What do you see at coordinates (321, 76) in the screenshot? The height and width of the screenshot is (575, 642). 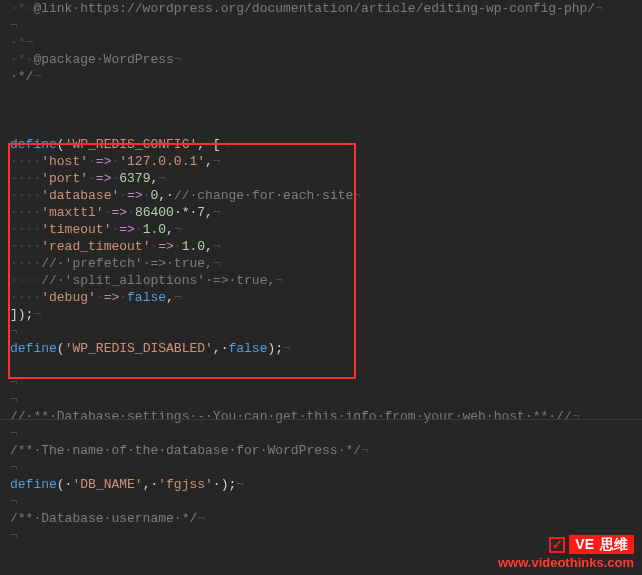 I see `code-line: ·*/¬` at bounding box center [321, 76].